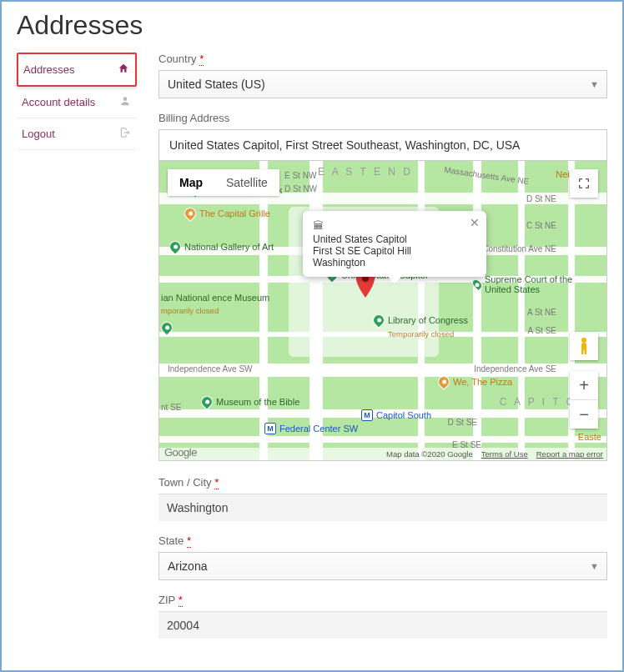 The height and width of the screenshot is (672, 624). Describe the element at coordinates (319, 225) in the screenshot. I see `landmark-icon: 🏛` at that location.